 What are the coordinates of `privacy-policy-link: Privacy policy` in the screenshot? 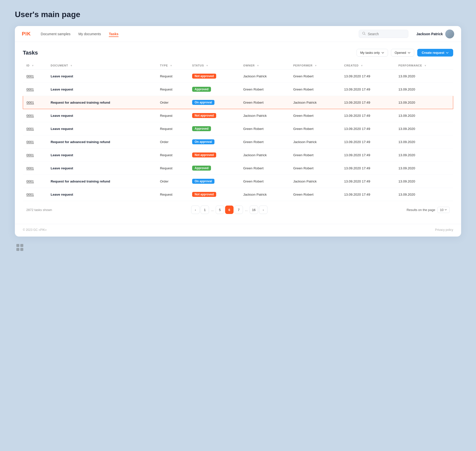 It's located at (444, 230).